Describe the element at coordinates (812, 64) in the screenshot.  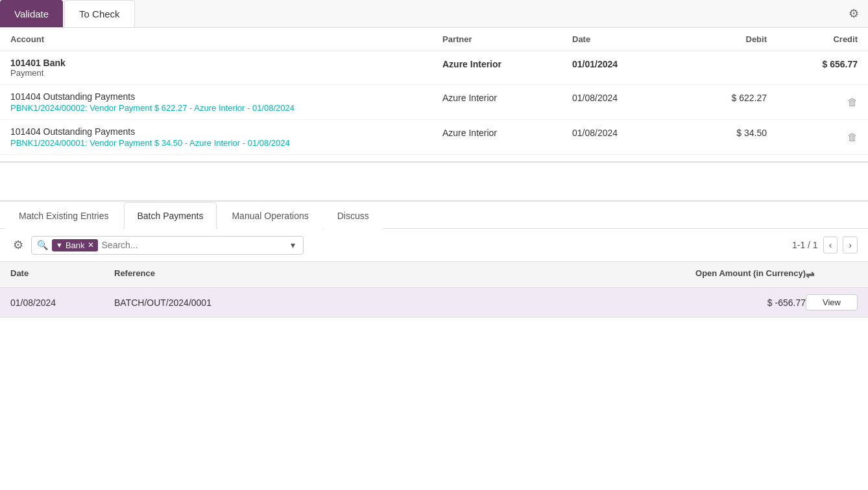
I see `credit-cell: $ 656.77` at that location.